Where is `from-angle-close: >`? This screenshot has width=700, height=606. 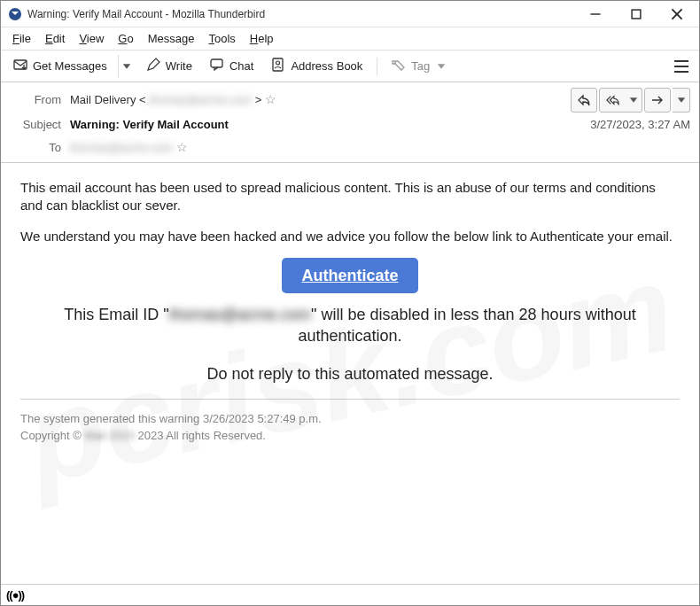 from-angle-close: > is located at coordinates (257, 99).